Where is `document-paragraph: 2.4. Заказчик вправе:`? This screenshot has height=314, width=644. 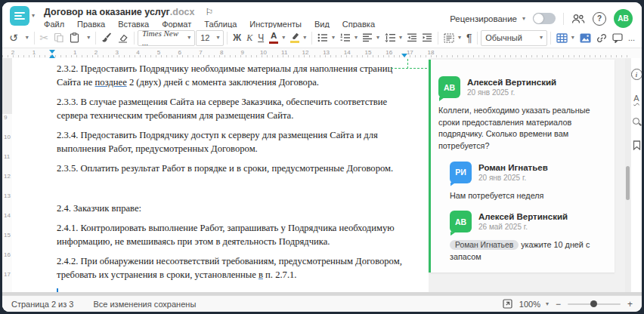 document-paragraph: 2.4. Заказчик вправе: is located at coordinates (231, 209).